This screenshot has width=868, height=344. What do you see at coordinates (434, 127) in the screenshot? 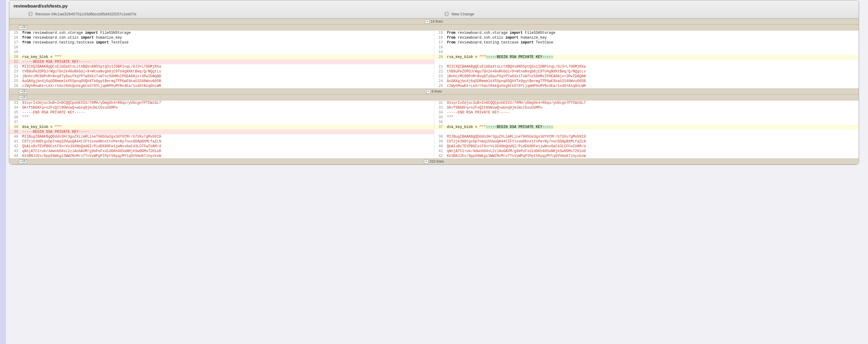
I see `diff-row: 38dsa_key_blob = """37dsa_key_blob = """…` at bounding box center [434, 127].